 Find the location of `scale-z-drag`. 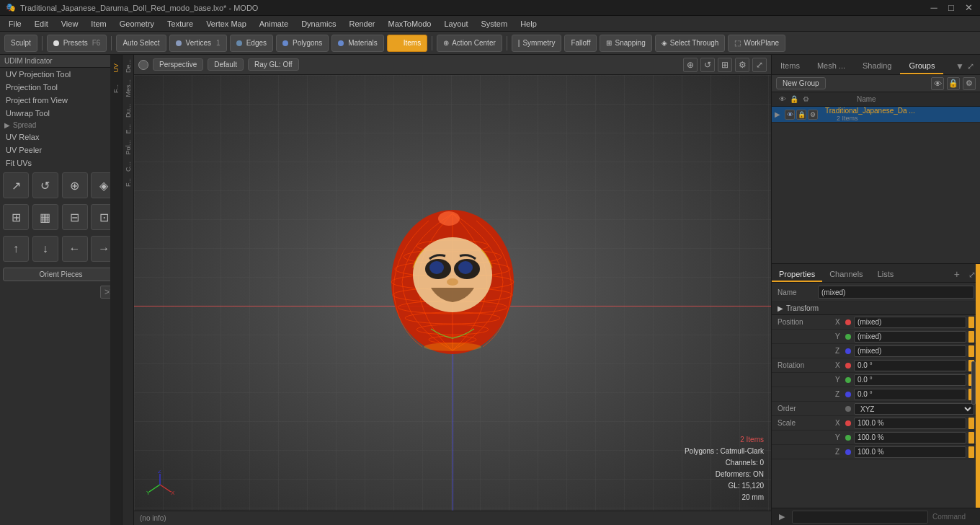

scale-z-drag is located at coordinates (971, 452).